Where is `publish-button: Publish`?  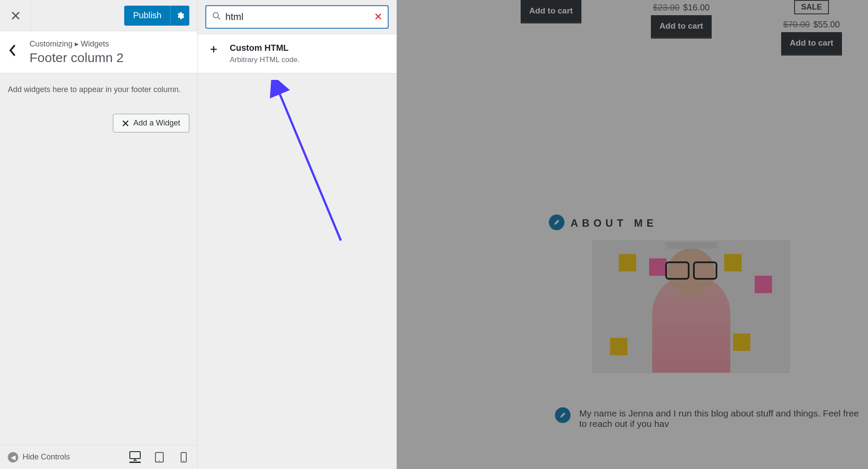 publish-button: Publish is located at coordinates (147, 16).